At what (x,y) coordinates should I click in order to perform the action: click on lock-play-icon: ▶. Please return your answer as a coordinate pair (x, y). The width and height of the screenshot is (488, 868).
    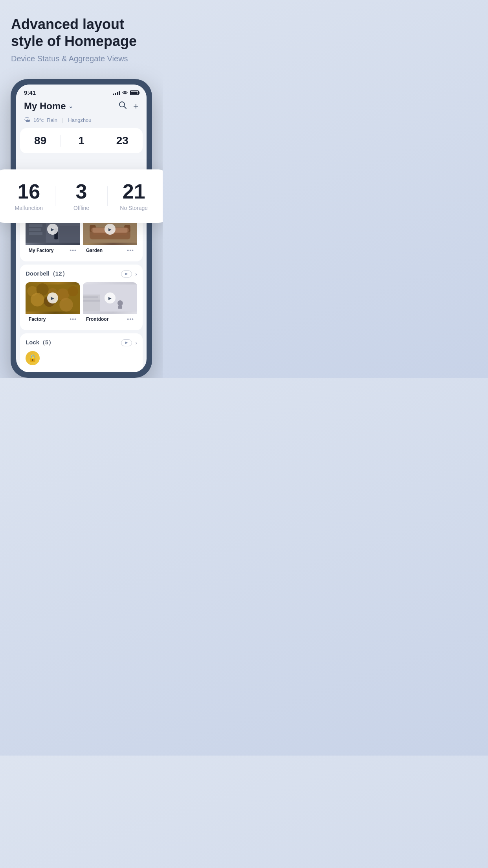
    Looking at the image, I should click on (127, 343).